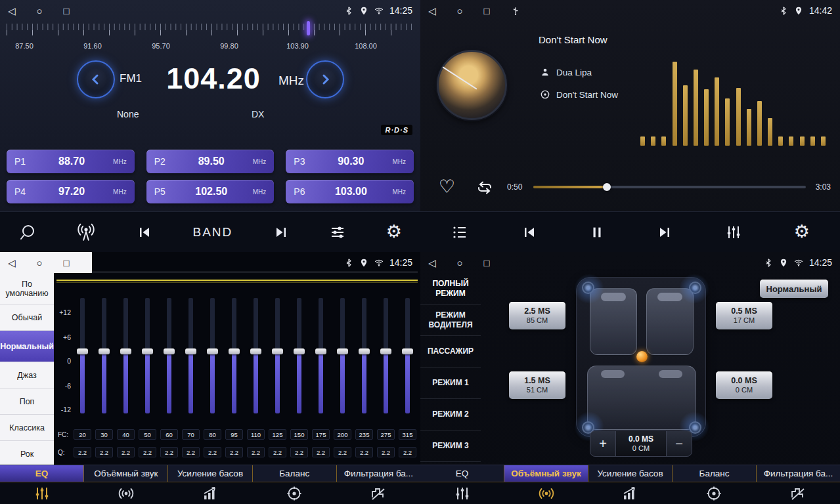  What do you see at coordinates (607, 187) in the screenshot?
I see `seek-handle` at bounding box center [607, 187].